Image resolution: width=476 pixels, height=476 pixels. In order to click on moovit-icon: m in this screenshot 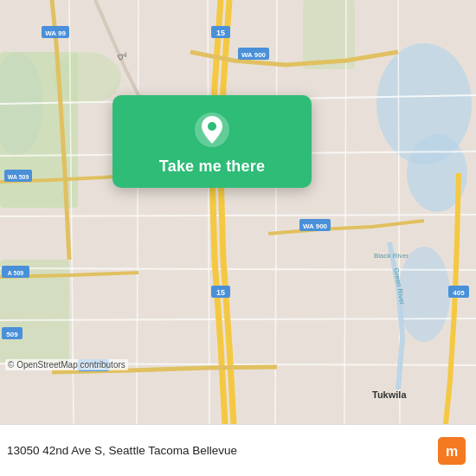, I will do `click(452, 451)`.